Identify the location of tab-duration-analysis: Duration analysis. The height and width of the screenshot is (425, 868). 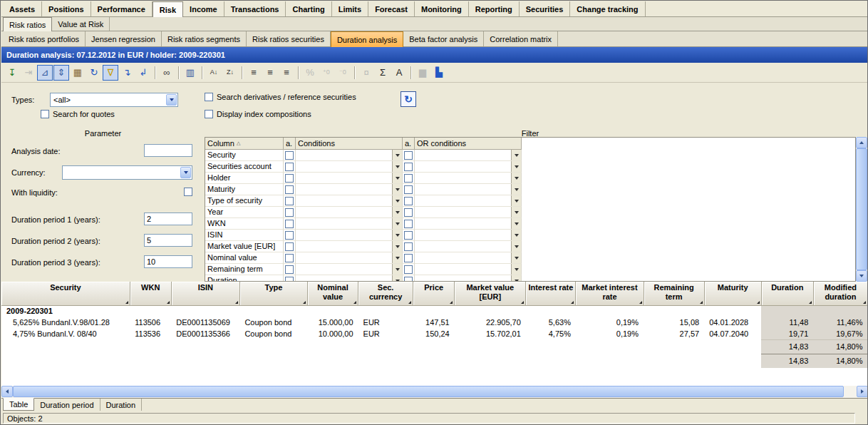
(367, 39).